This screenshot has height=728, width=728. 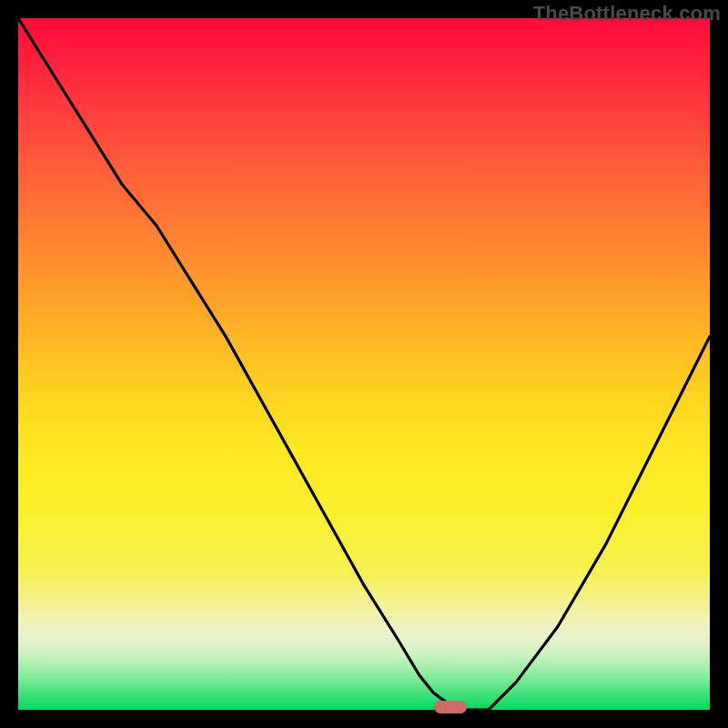 I want to click on watermark-text: TheBottleneck.com, so click(x=627, y=14).